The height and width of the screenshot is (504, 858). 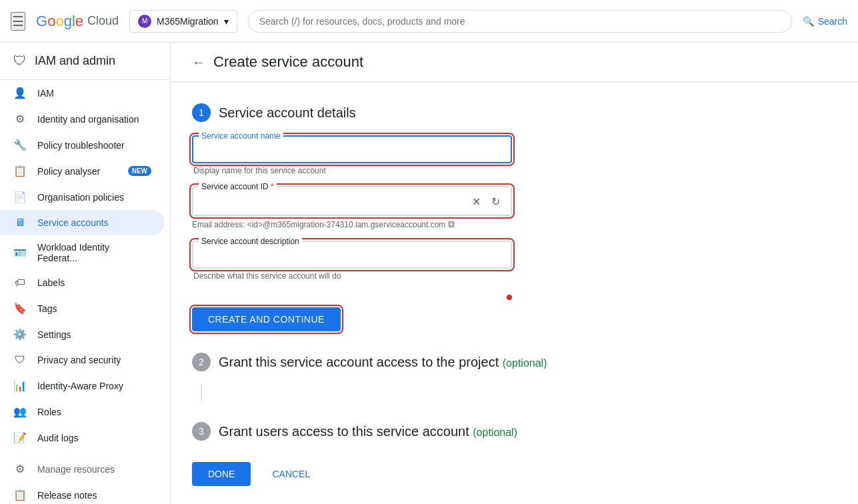 What do you see at coordinates (471, 261) in the screenshot?
I see `service-account-description-group: Service account description Describe wha…` at bounding box center [471, 261].